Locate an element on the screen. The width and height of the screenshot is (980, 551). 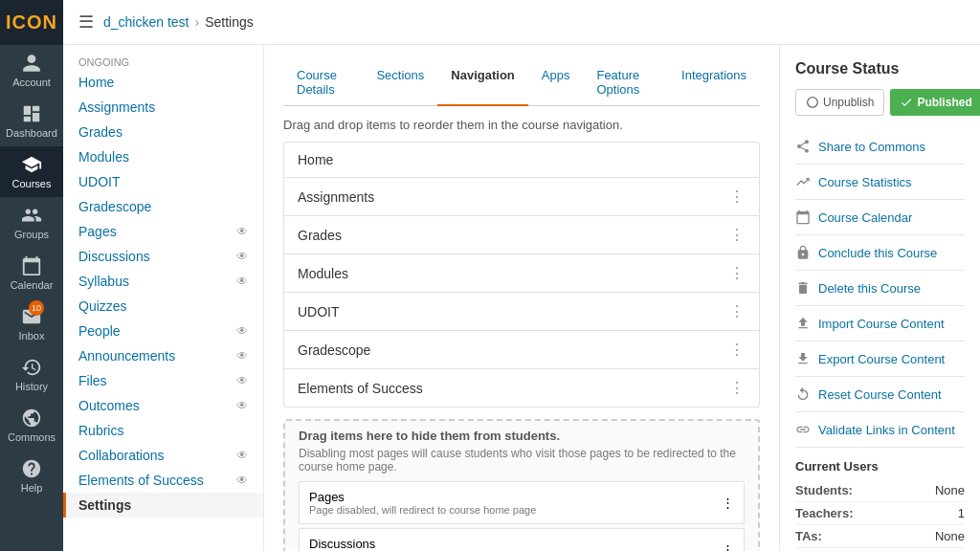
tab-feature-options: Feature Options is located at coordinates (626, 83).